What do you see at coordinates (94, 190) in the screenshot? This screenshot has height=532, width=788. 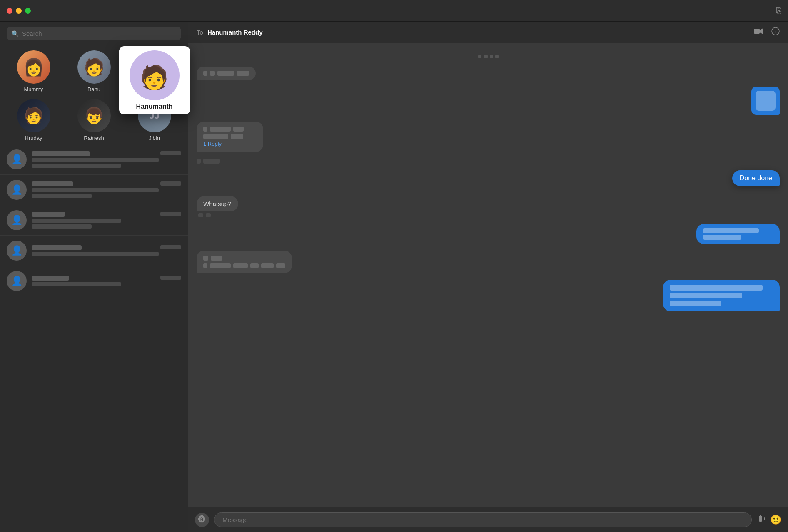 I see `conversation-2: 👤` at bounding box center [94, 190].